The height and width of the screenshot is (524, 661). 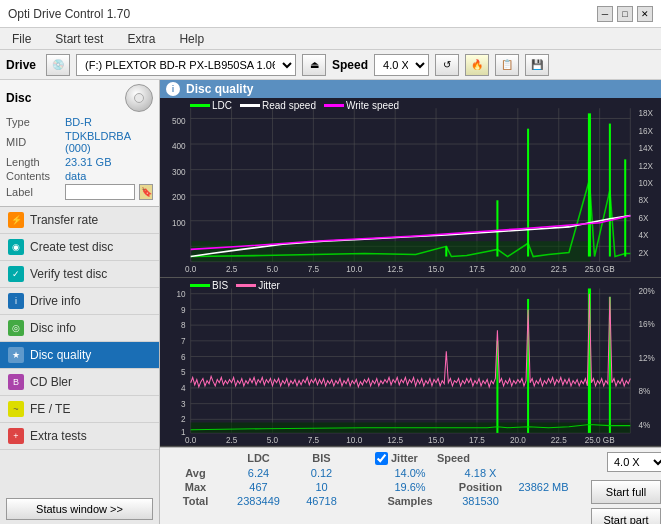 What do you see at coordinates (477, 65) in the screenshot?
I see `burn-button: 🔥` at bounding box center [477, 65].